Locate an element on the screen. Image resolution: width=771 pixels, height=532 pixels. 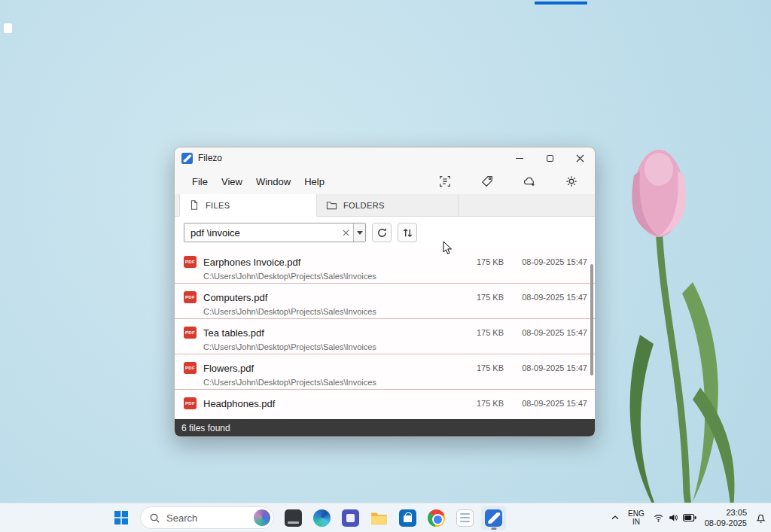
file-row: PDFEarphones Invoice.pdf175 KB08-09-2025… is located at coordinates (385, 266).